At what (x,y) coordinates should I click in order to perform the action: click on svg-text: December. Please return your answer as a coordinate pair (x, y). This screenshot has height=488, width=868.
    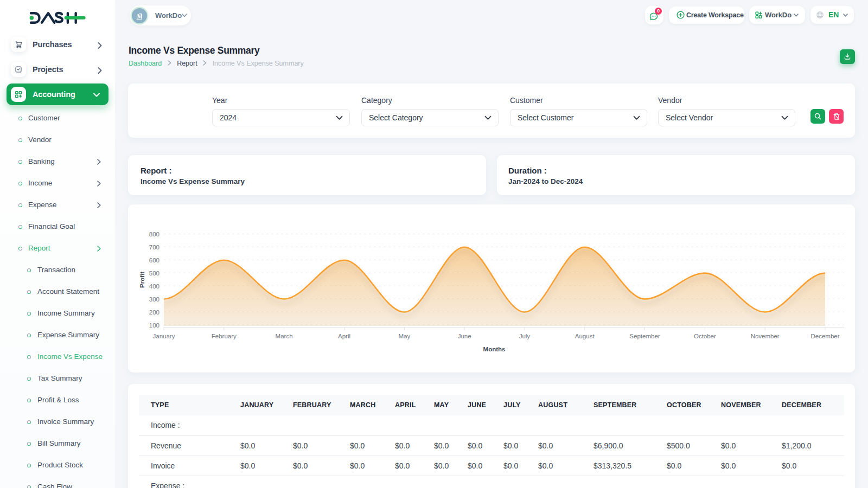
    Looking at the image, I should click on (825, 336).